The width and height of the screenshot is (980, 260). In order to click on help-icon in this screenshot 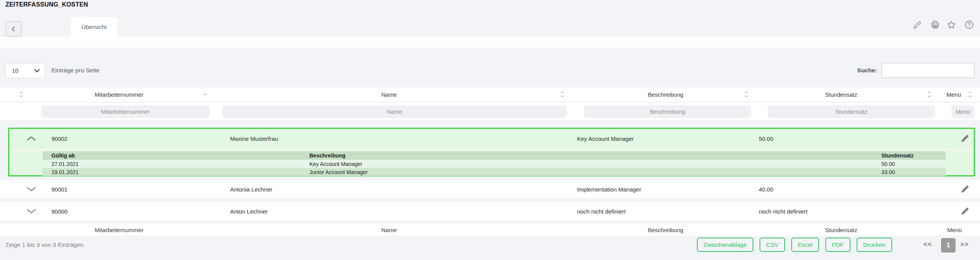, I will do `click(969, 25)`.